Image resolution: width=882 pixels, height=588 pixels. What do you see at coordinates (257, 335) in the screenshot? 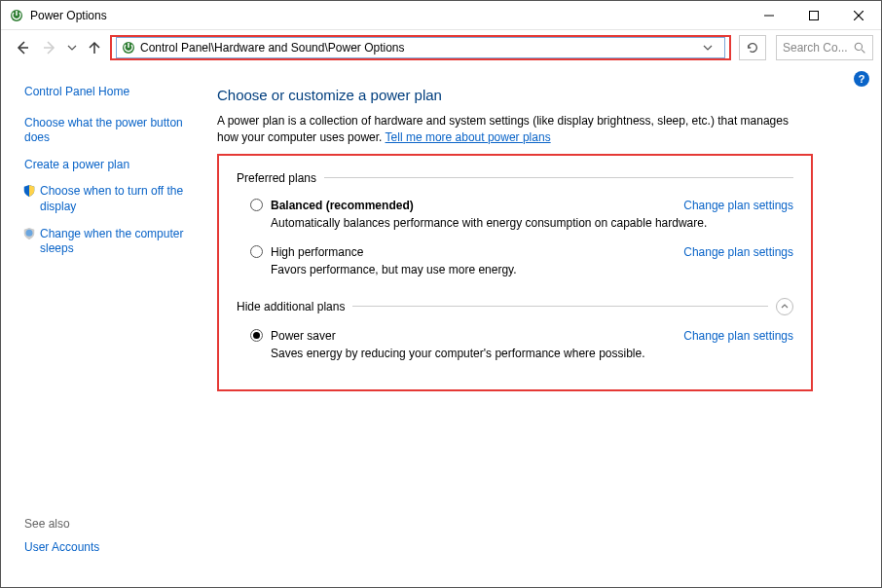
I see `radio-power-saver` at bounding box center [257, 335].